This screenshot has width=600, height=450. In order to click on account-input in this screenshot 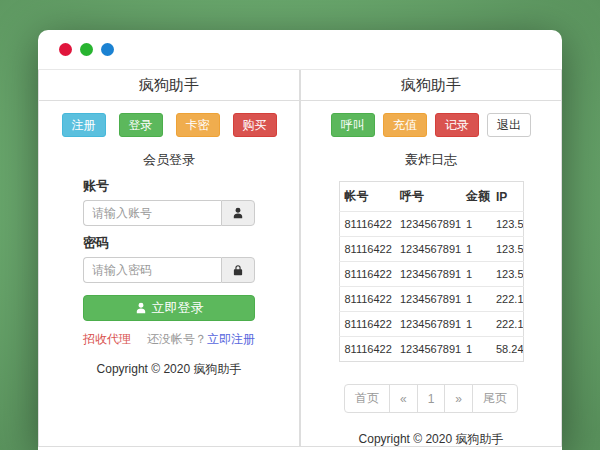, I will do `click(152, 213)`.